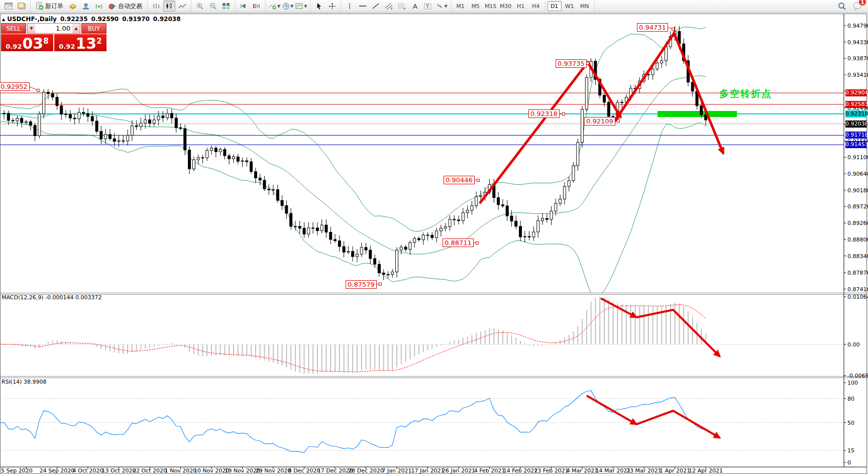  I want to click on price-tick: 0.87410, so click(858, 289).